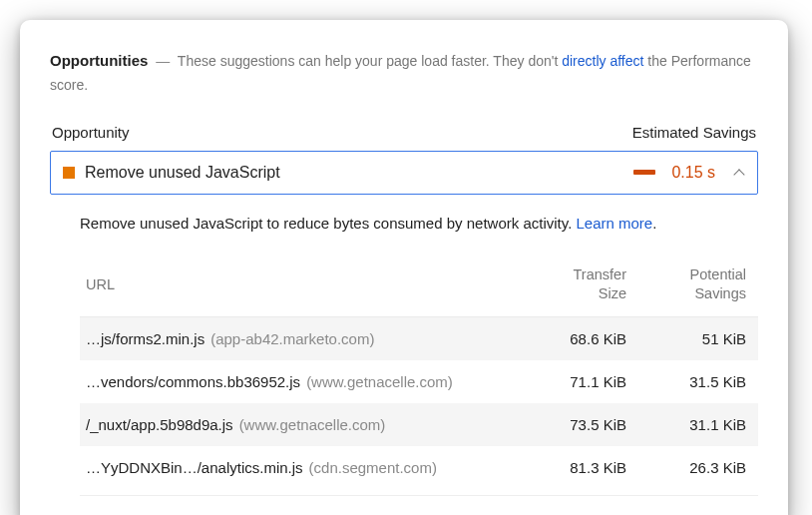  I want to click on opportunity-title: Remove unused JavaScript, so click(354, 173).